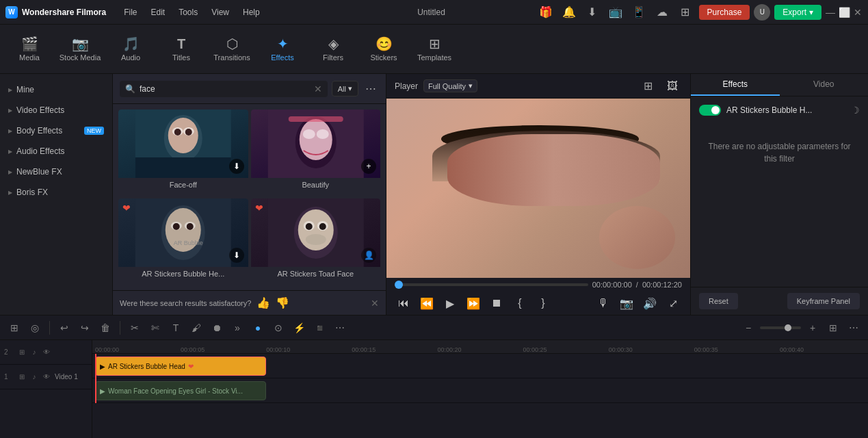  I want to click on zoom-out-button: −, so click(748, 328).